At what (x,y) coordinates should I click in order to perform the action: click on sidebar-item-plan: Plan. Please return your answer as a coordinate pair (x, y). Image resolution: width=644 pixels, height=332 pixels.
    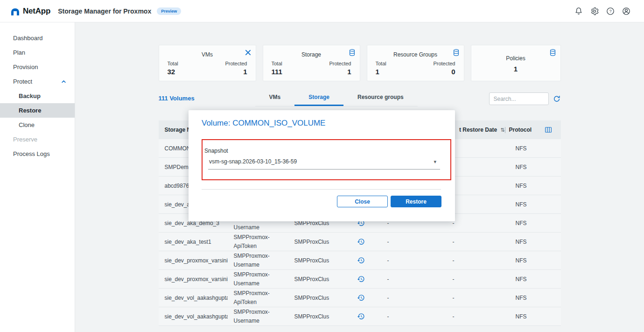
    Looking at the image, I should click on (37, 52).